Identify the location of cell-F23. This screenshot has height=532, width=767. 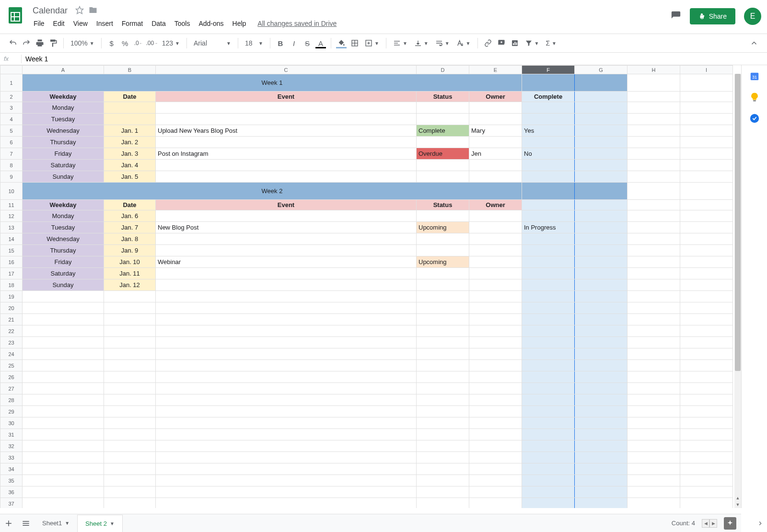
(548, 343).